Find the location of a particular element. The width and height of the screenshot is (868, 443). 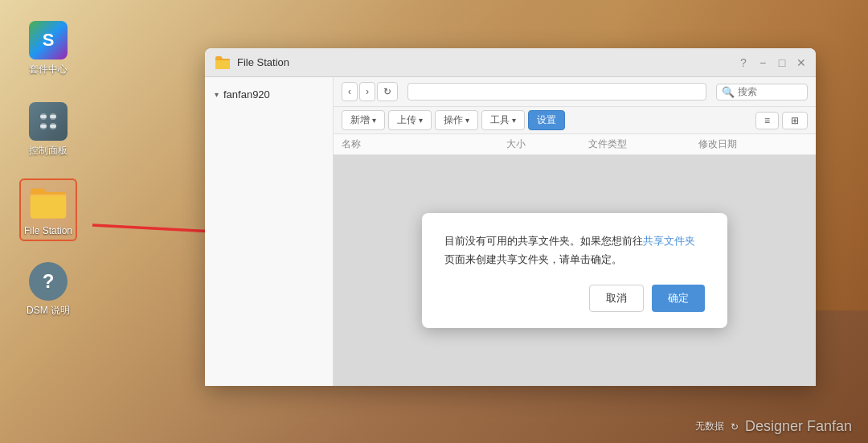

list-view-button: ≡ is located at coordinates (767, 121).